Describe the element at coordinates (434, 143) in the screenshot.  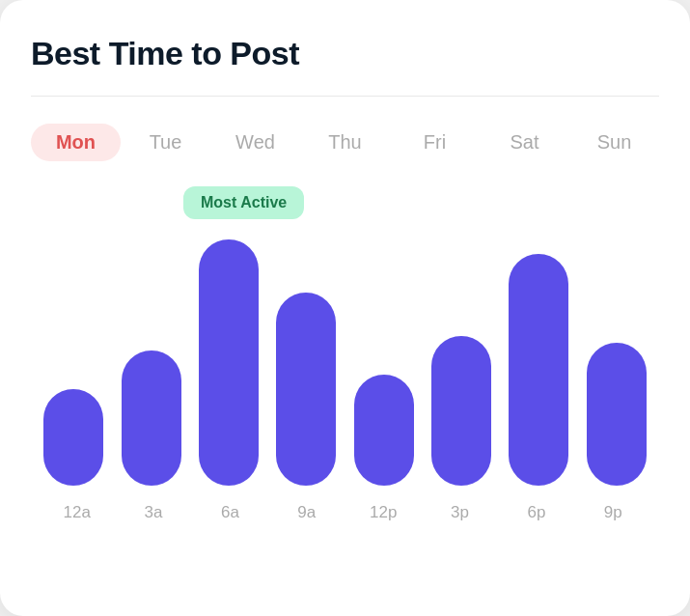
I see `day-tab-fri: Fri` at that location.